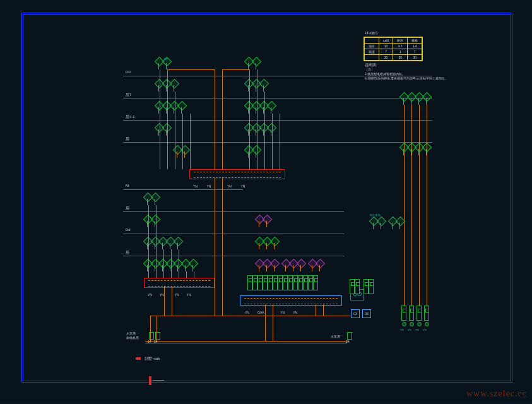  I want to click on device-label: DB, so click(166, 59).